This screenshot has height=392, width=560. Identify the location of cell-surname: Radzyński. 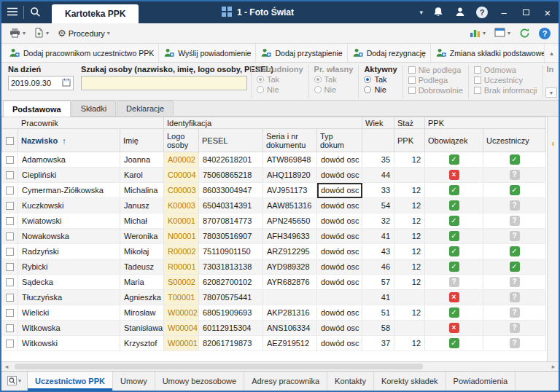
(69, 252).